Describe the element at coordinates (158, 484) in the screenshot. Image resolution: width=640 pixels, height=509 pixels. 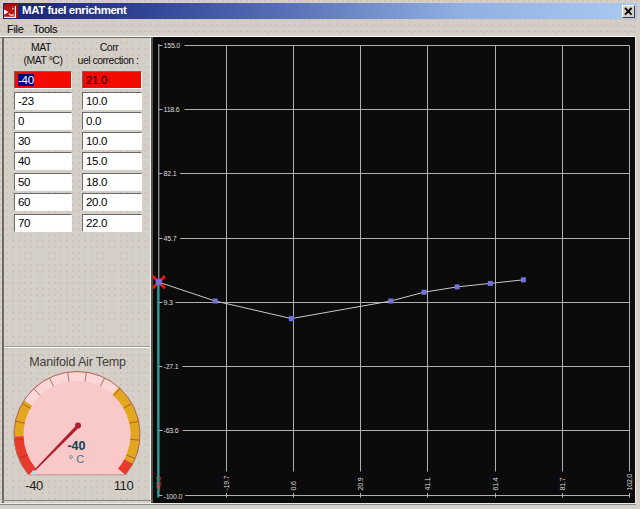
I see `svg-text: -40.0` at that location.